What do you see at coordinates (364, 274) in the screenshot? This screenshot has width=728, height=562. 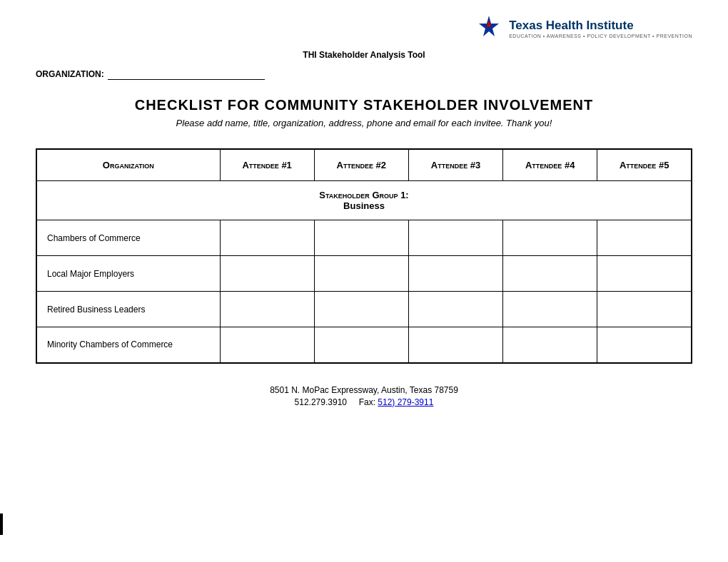 I see `table-row: Local Major Employers` at bounding box center [364, 274].